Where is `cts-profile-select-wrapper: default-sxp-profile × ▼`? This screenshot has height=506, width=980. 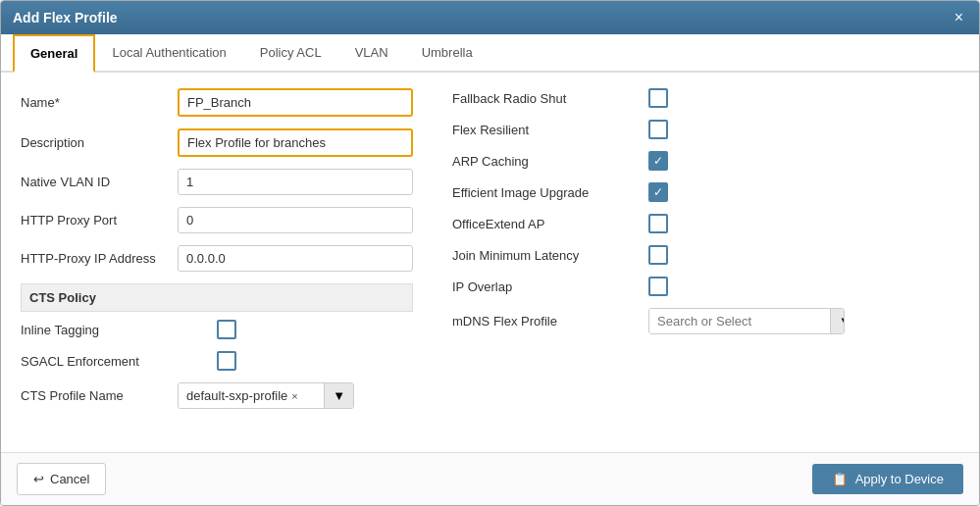 cts-profile-select-wrapper: default-sxp-profile × ▼ is located at coordinates (266, 396).